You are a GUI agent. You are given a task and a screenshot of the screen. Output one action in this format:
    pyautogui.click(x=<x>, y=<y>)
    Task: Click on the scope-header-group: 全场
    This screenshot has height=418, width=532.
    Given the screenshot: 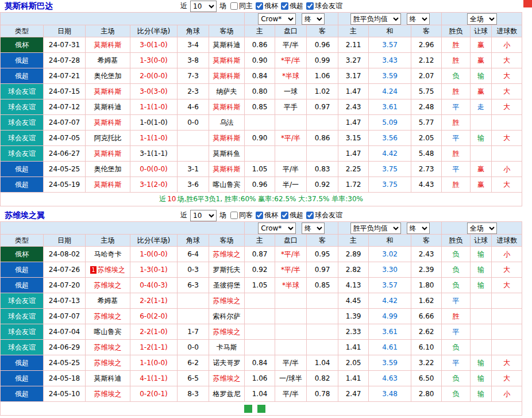 What is the action you would take?
    pyautogui.click(x=482, y=228)
    